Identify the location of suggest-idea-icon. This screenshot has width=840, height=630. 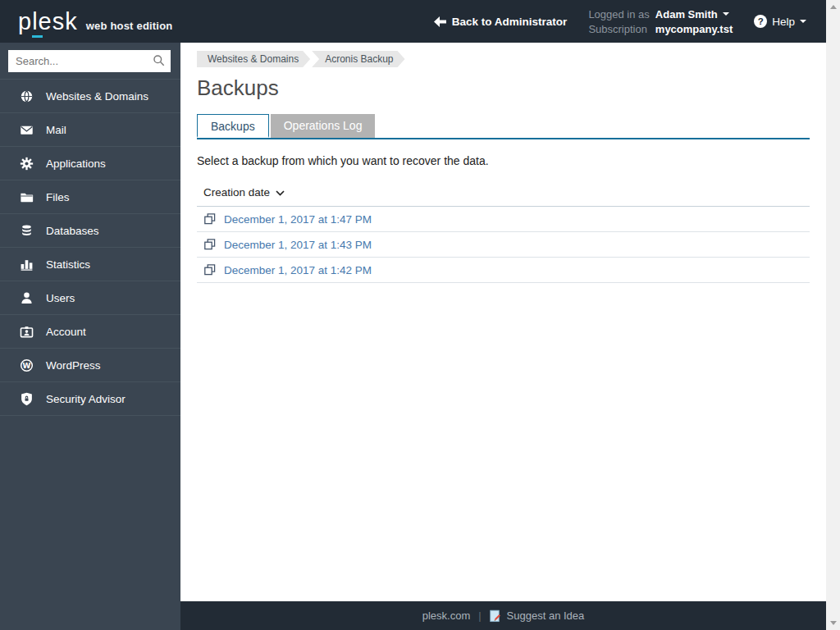
(495, 616).